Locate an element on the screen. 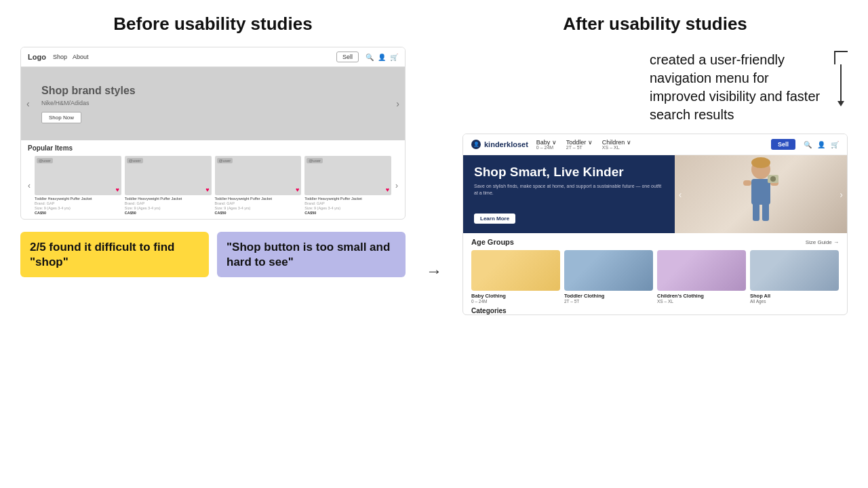  before-hero-subheading: Nike/H&M/Adidas is located at coordinates (88, 103).